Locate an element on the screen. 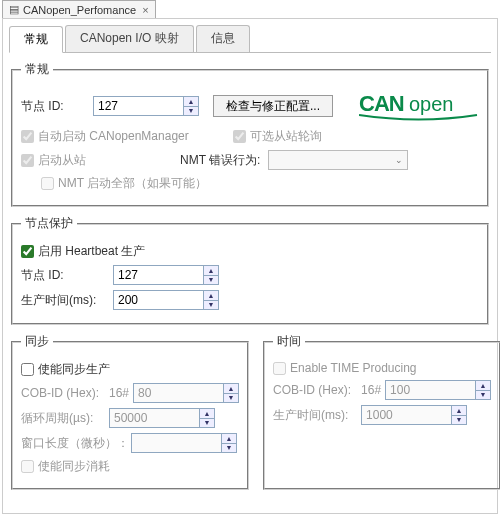 This screenshot has width=500, height=516. nmt-start-all-checkbox: NMT 启动全部（如果可能） is located at coordinates (124, 184).